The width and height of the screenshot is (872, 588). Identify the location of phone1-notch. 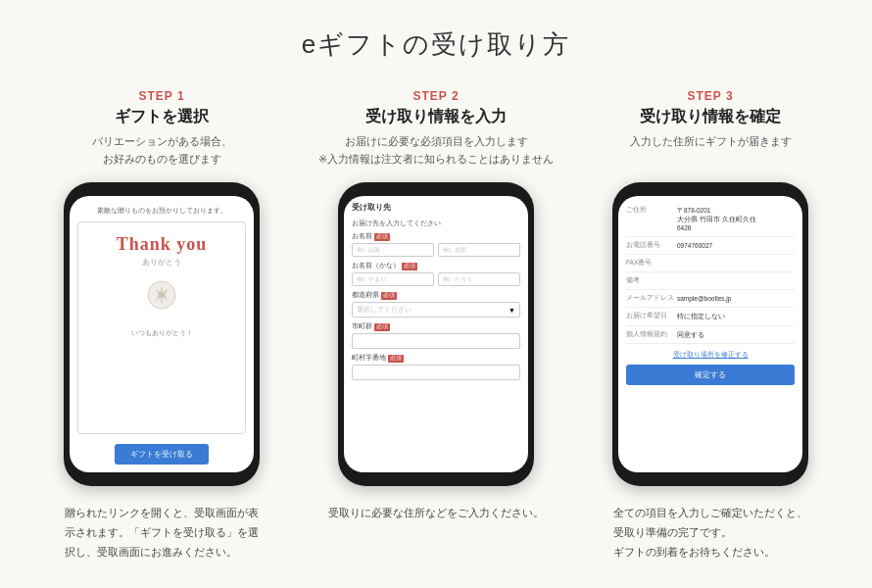
(162, 187).